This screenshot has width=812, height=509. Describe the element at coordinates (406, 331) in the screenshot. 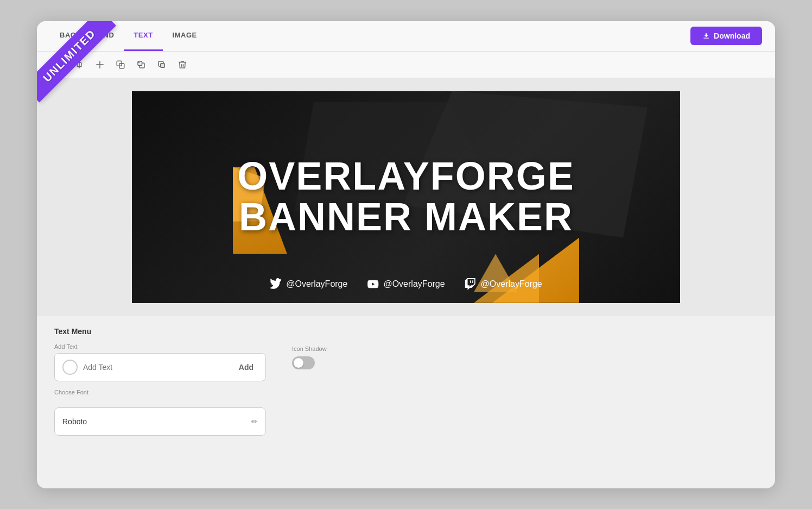

I see `text-menu-title: Text Menu` at that location.